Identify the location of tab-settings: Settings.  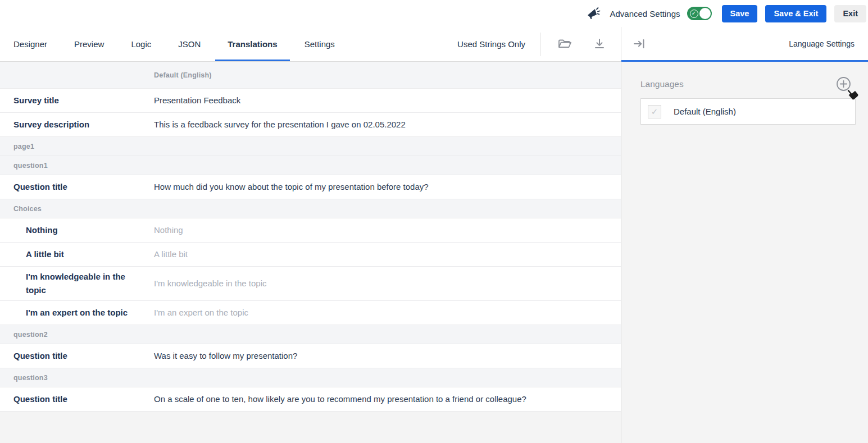
(320, 44).